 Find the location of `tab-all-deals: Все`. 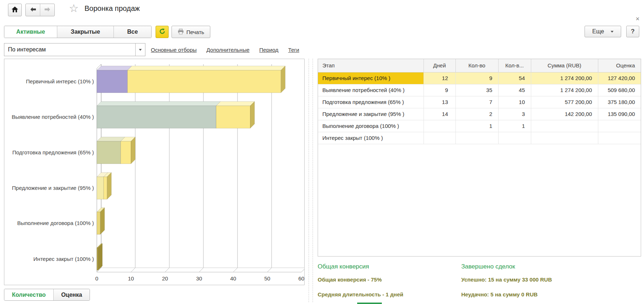

tab-all-deals: Все is located at coordinates (133, 32).